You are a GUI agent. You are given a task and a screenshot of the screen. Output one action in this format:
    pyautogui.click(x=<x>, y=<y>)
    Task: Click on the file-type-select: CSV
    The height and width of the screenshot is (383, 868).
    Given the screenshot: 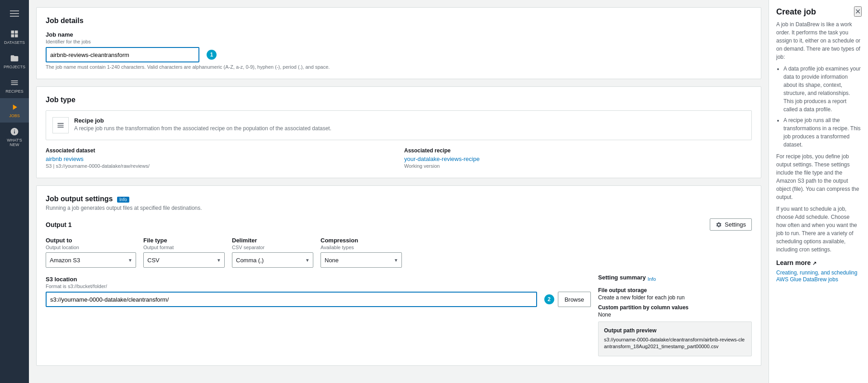 What is the action you would take?
    pyautogui.click(x=184, y=260)
    